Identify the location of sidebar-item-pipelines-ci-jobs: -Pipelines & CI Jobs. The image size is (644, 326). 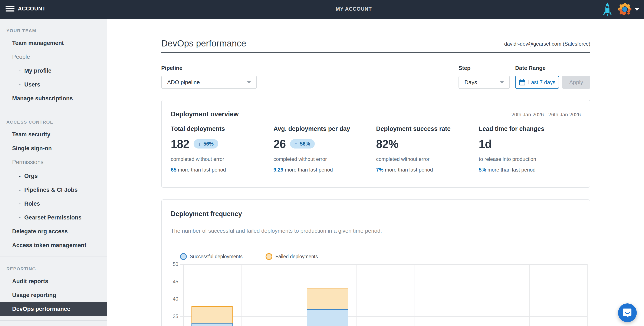
(54, 190).